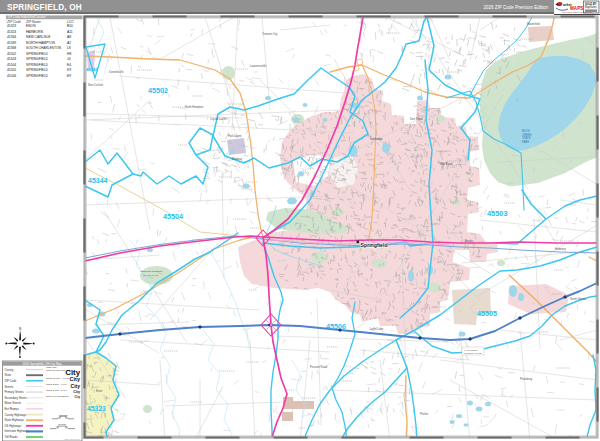  What do you see at coordinates (69, 76) in the screenshot?
I see `svg-text: E9` at bounding box center [69, 76].